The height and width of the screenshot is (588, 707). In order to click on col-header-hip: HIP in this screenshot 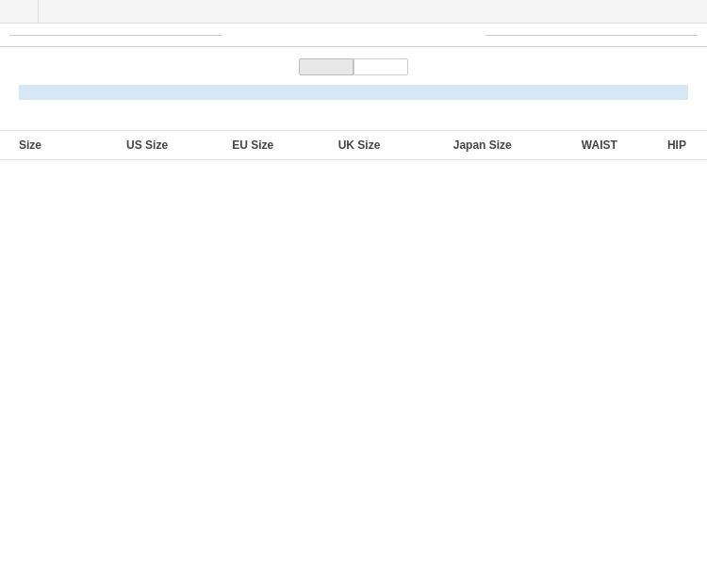, I will do `click(677, 145)`.